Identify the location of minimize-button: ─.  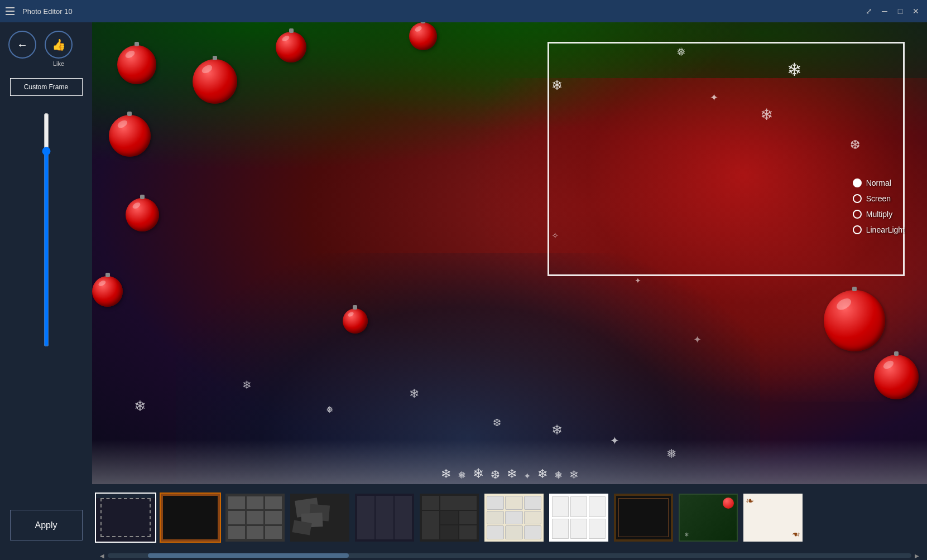
(885, 11).